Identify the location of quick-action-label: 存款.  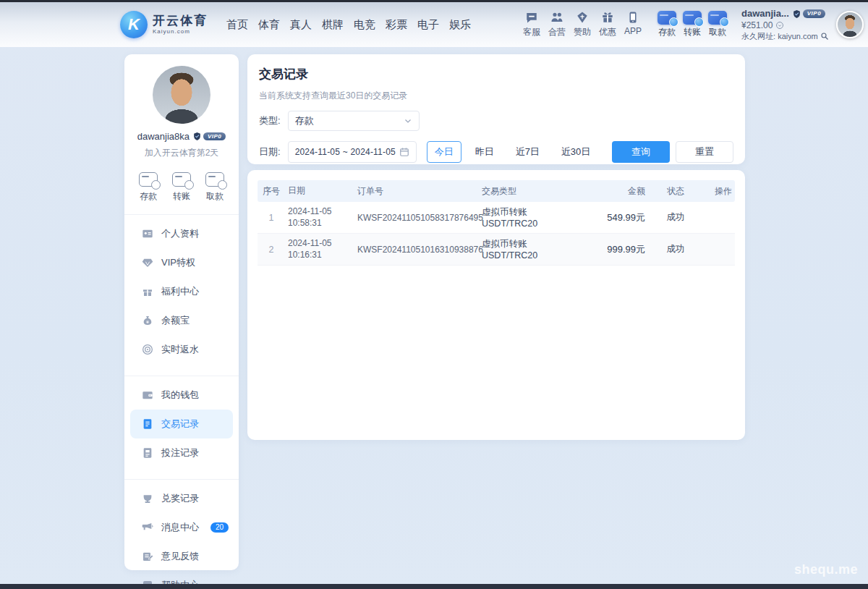
(148, 197).